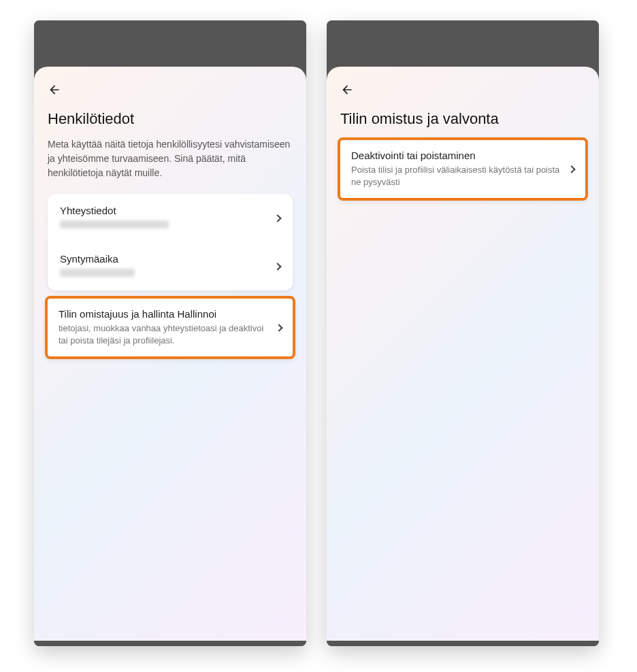 Image resolution: width=637 pixels, height=672 pixels. Describe the element at coordinates (463, 169) in the screenshot. I see `list-item-deactivation: Deaktivointi tai poistaminen Poista tili…` at that location.